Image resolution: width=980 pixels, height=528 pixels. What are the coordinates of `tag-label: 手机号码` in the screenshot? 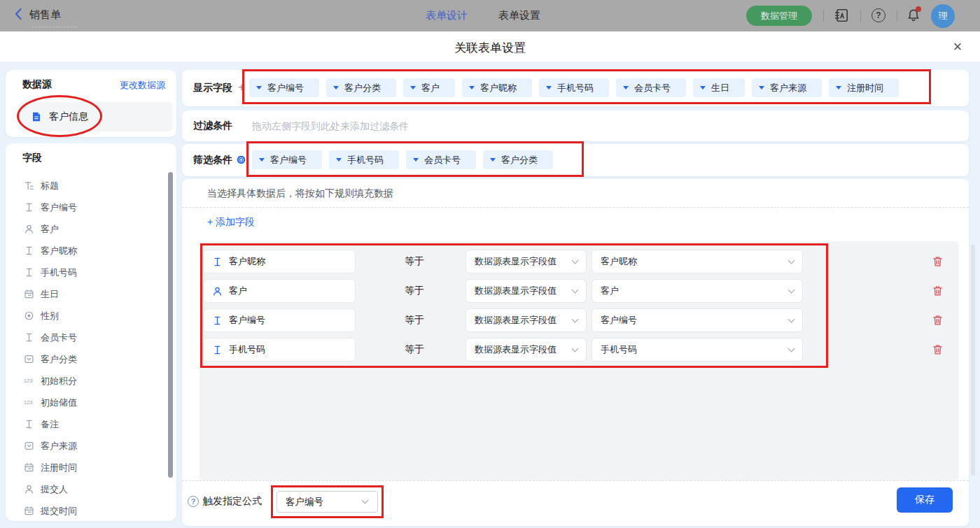 It's located at (365, 160).